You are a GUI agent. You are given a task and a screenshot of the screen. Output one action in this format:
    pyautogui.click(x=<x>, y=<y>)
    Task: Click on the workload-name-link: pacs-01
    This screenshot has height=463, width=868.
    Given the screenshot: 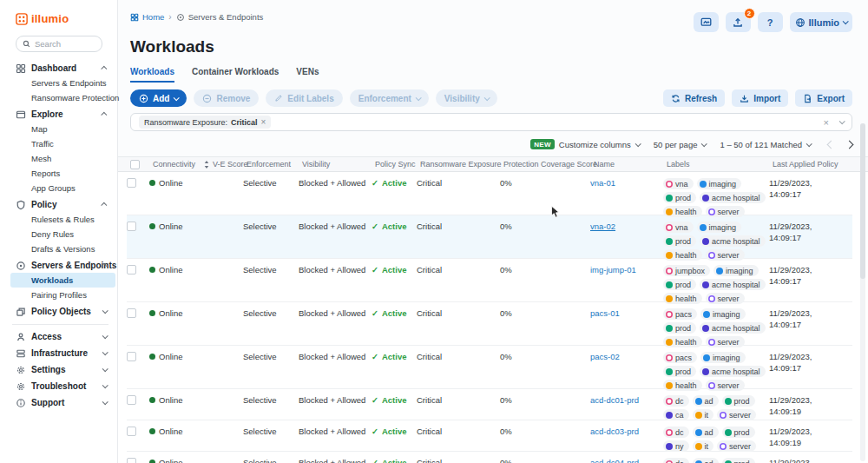 What is the action you would take?
    pyautogui.click(x=605, y=313)
    